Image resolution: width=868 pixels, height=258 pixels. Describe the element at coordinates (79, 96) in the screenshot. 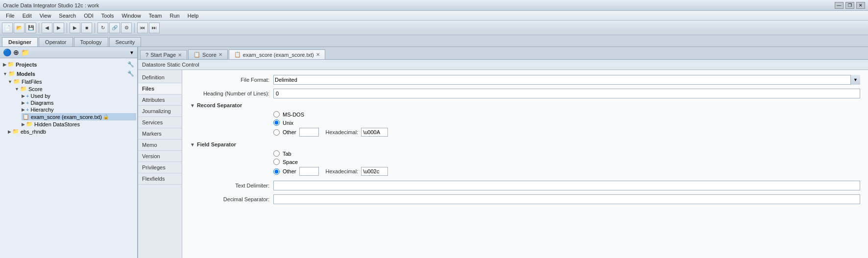

I see `usedby-row: ▶ + Used by` at that location.